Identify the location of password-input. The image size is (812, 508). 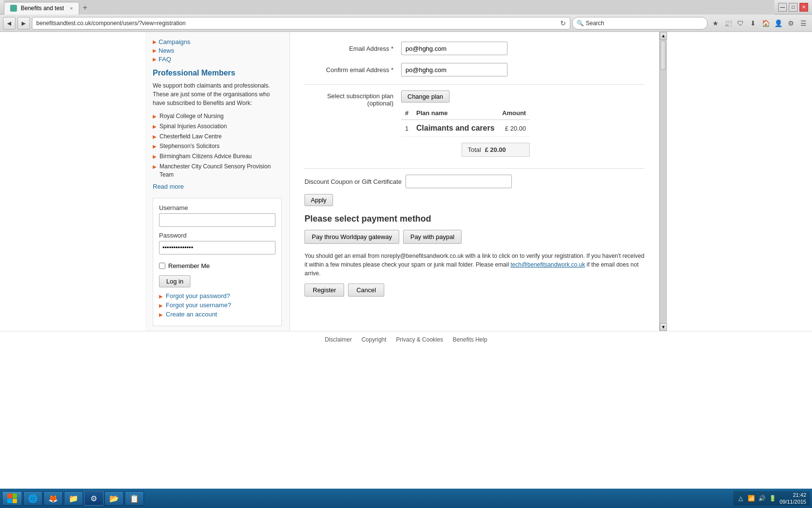
(218, 248).